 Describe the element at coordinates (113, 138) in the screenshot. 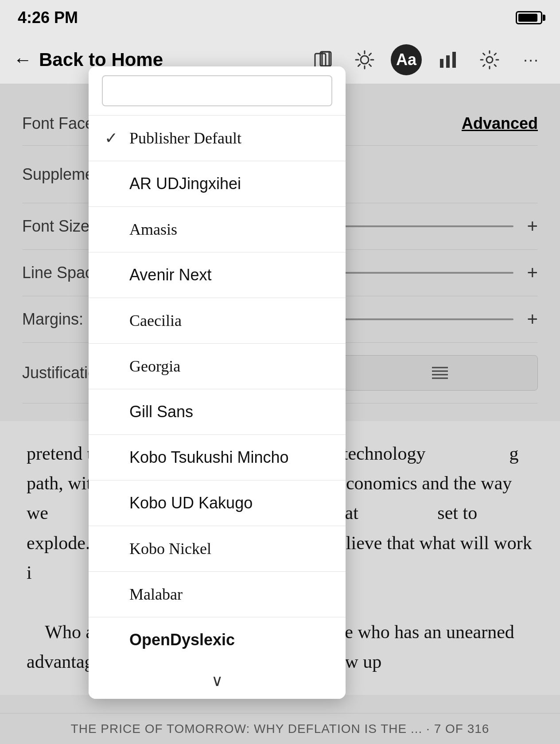

I see `font-item-check-icon: ✓` at that location.